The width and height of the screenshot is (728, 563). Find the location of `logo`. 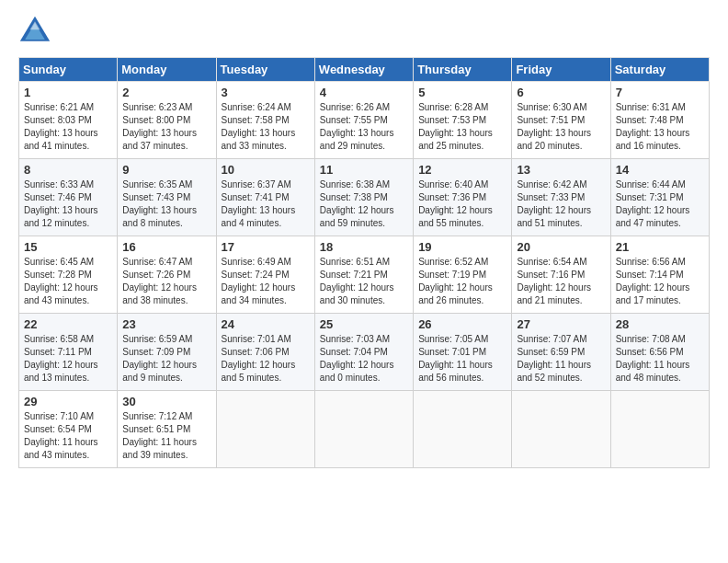

logo is located at coordinates (37, 31).